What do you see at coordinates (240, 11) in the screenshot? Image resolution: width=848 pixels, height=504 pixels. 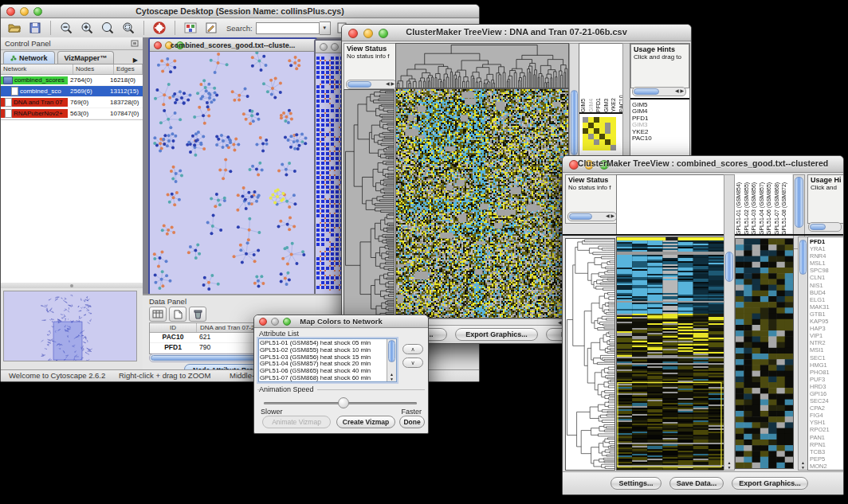 I see `main-titlebar: Cytoscape Desktop (Session Name: collins…` at bounding box center [240, 11].